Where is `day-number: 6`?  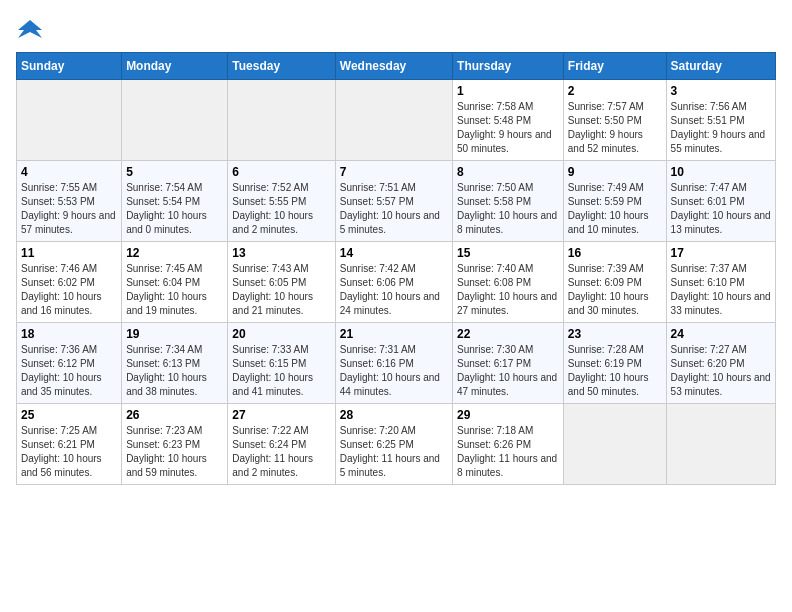
day-number: 6 is located at coordinates (281, 172).